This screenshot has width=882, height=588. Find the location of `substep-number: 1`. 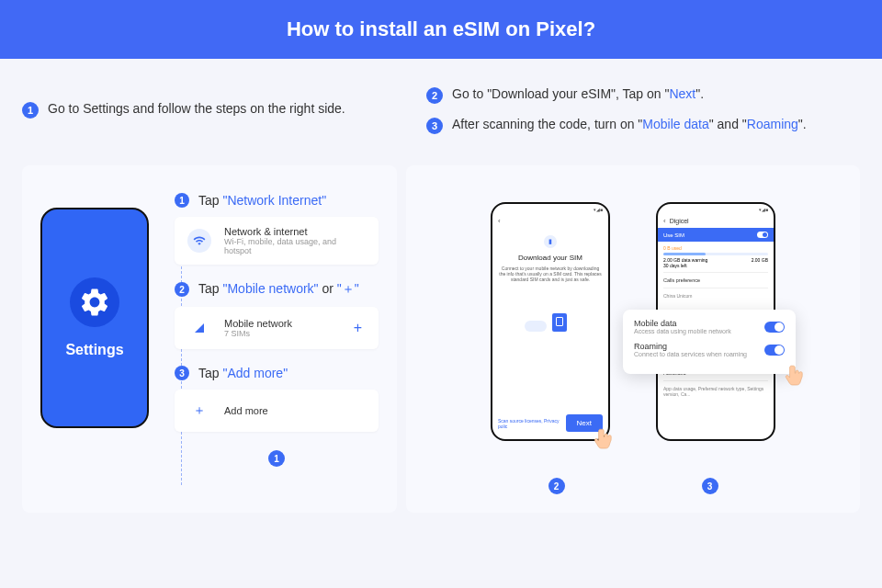

substep-number: 1 is located at coordinates (182, 200).